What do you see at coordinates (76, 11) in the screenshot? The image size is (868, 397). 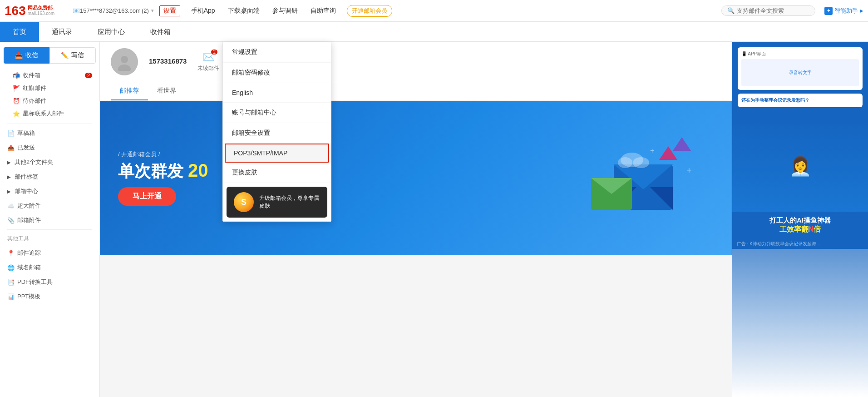 I see `account-icon: 📧` at bounding box center [76, 11].